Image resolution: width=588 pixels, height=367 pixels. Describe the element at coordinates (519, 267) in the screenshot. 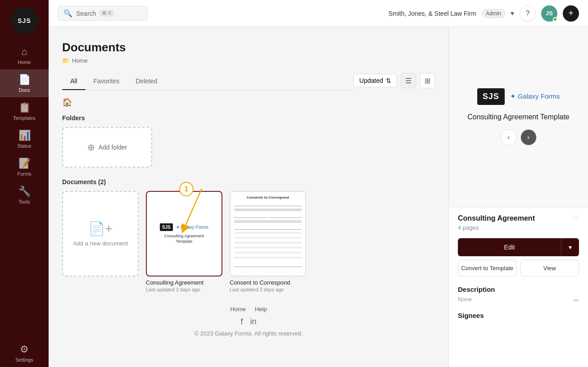

I see `panel-info: ♡ Consulting Agreement 4 pages Edit ▾ Co…` at that location.